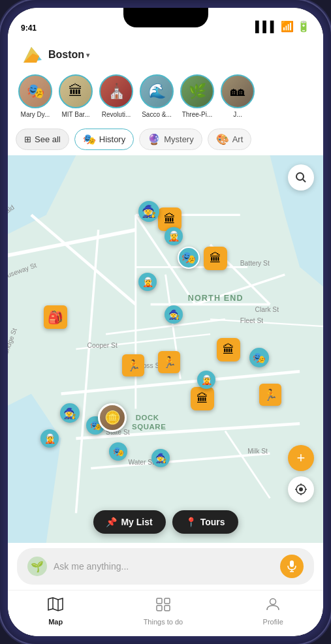 The height and width of the screenshot is (644, 331). I want to click on svg-text: Battery St, so click(255, 264).